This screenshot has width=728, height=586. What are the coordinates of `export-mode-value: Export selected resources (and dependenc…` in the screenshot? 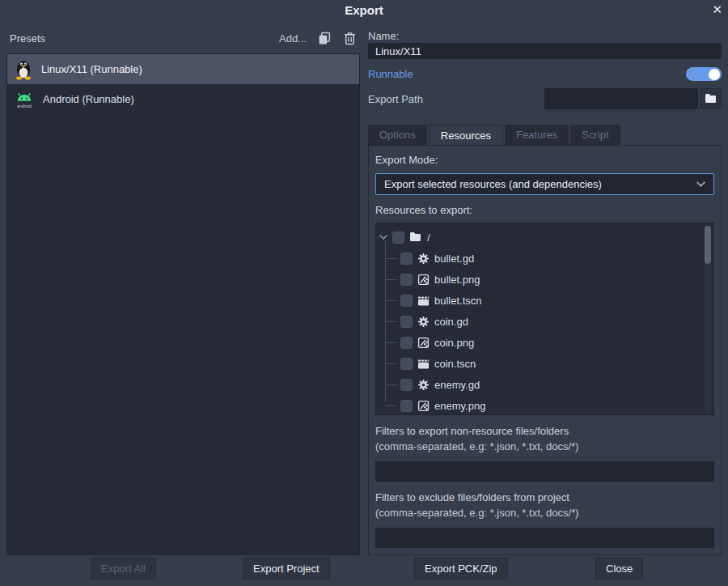 It's located at (540, 185).